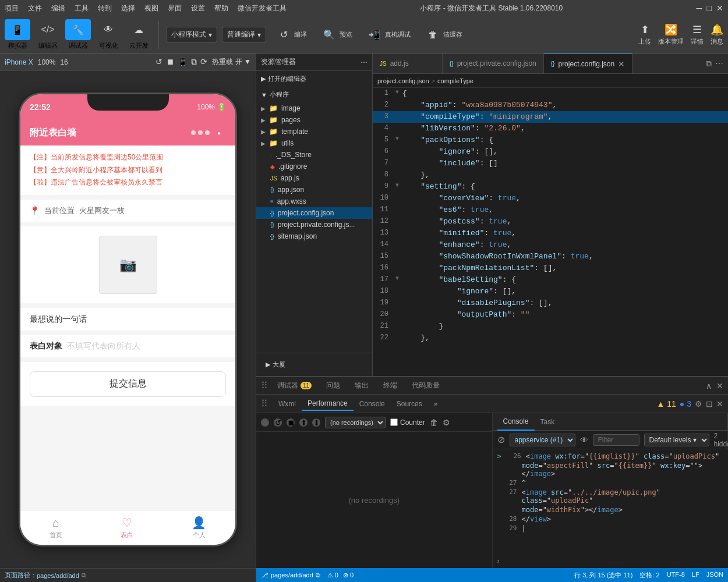 Image resolution: width=728 pixels, height=582 pixels. What do you see at coordinates (128, 319) in the screenshot?
I see `sentence-section: 最想说的一句话` at bounding box center [128, 319].